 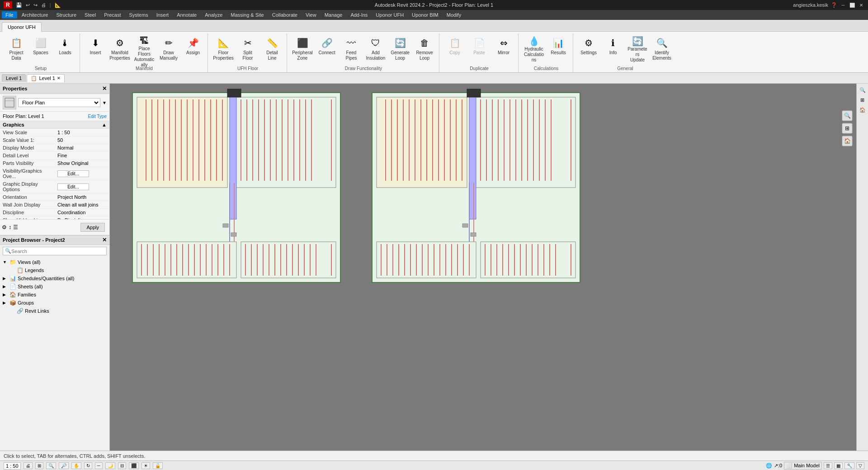 I want to click on prop-scale-num: 50, so click(x=82, y=140).